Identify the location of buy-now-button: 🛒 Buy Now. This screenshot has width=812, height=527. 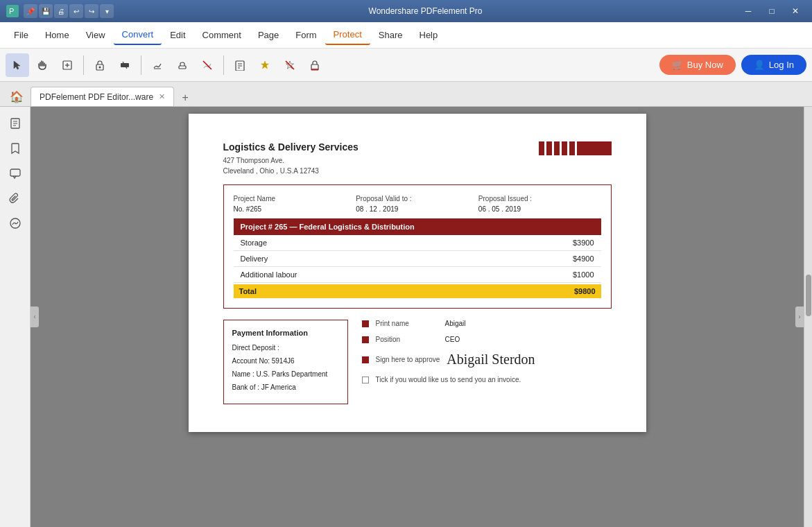
(698, 65).